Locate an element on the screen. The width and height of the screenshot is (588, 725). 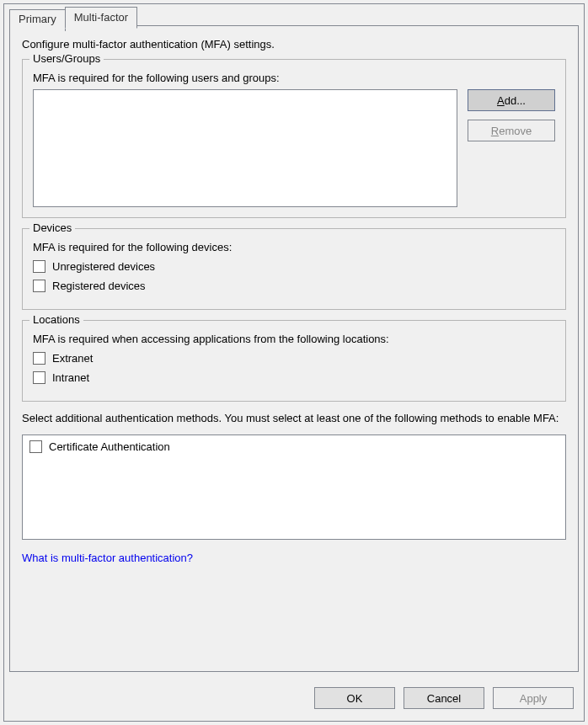
intranet-checkbox is located at coordinates (39, 377).